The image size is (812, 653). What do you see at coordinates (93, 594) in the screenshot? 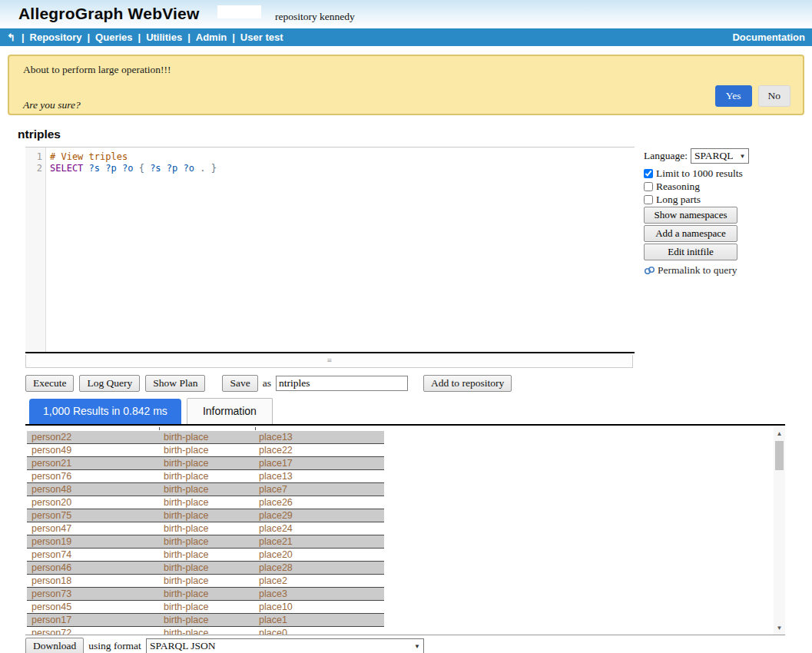
I see `table-cell-link: person73` at bounding box center [93, 594].